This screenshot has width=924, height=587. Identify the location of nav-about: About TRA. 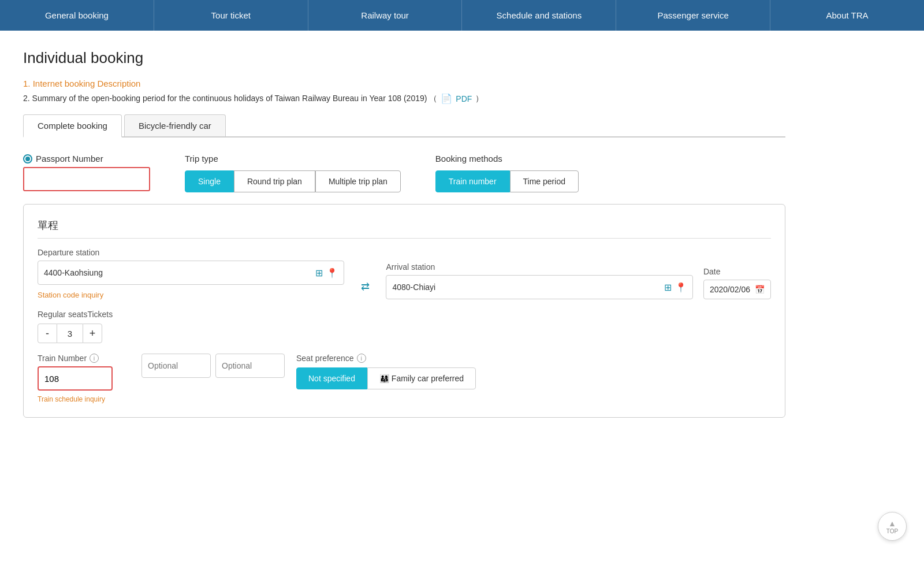
(847, 15).